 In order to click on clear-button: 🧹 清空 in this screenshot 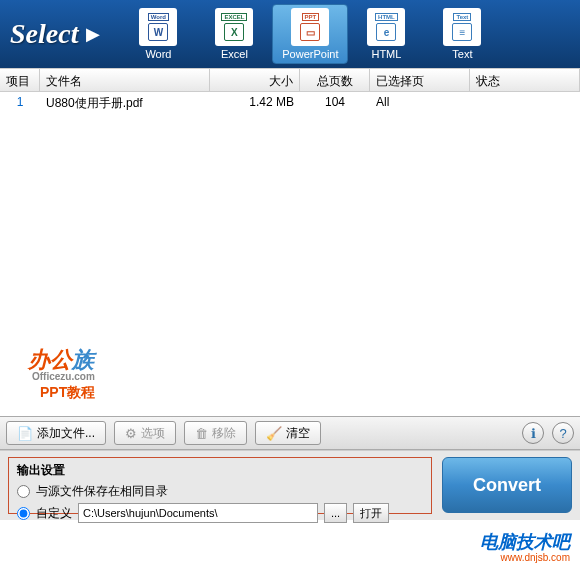, I will do `click(288, 433)`.